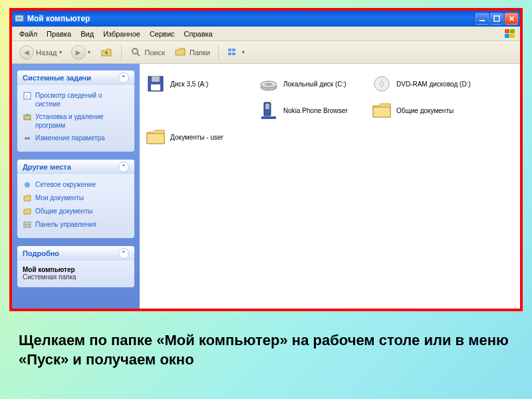 The height and width of the screenshot is (399, 532). I want to click on titlebar: Мой компьютер ✕, so click(266, 19).